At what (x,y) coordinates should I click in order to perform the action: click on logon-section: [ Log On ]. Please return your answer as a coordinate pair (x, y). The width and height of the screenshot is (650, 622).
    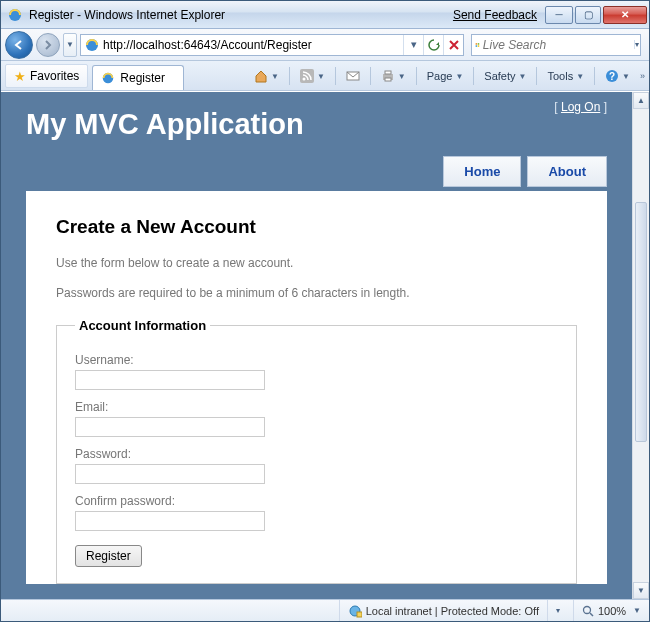
    Looking at the image, I should click on (580, 107).